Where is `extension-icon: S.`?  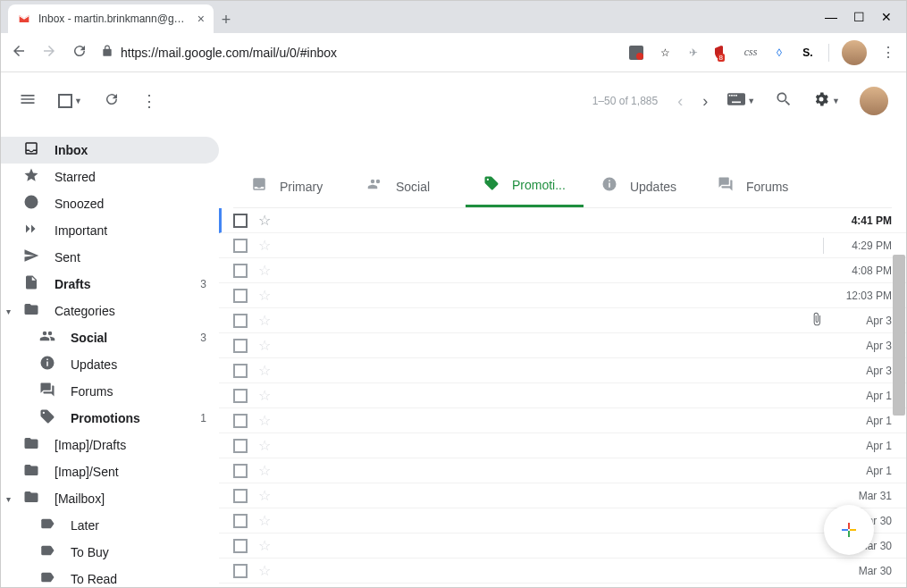 extension-icon: S. is located at coordinates (808, 53).